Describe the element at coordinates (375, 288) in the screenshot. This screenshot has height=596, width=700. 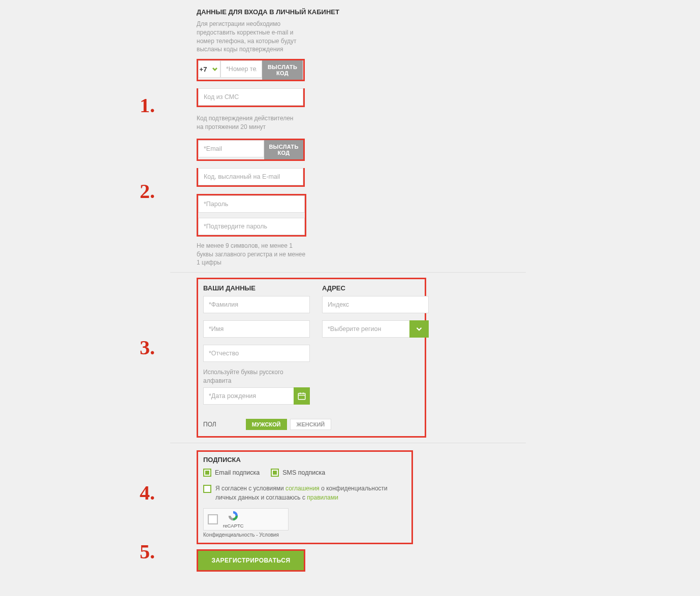
I see `address-title: АДРЕС` at that location.